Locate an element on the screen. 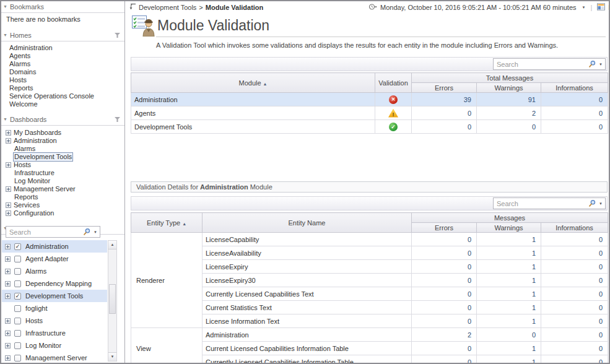 This screenshot has height=364, width=610. sidebar-item-administration: Administration is located at coordinates (63, 48).